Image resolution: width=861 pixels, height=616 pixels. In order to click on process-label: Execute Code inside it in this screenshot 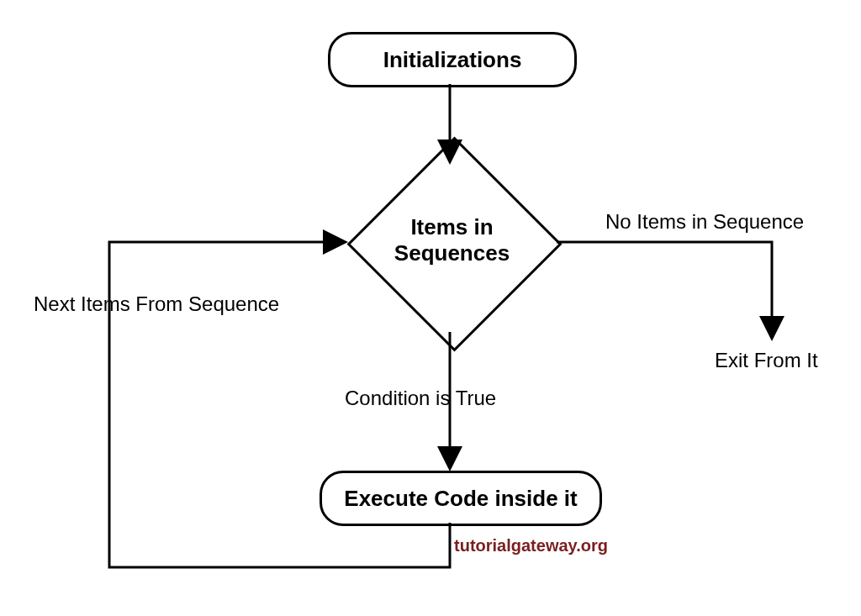, I will do `click(461, 499)`.